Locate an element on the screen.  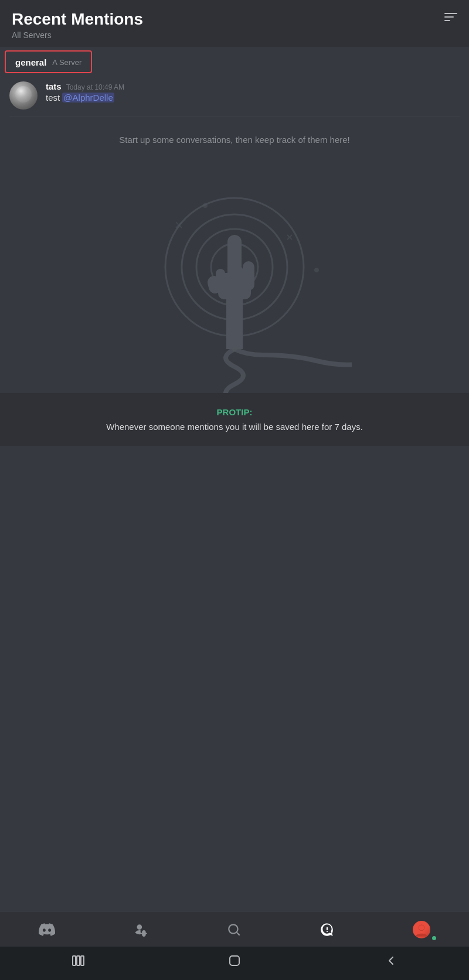
message-text: test @AlphrDelle is located at coordinates (253, 97).